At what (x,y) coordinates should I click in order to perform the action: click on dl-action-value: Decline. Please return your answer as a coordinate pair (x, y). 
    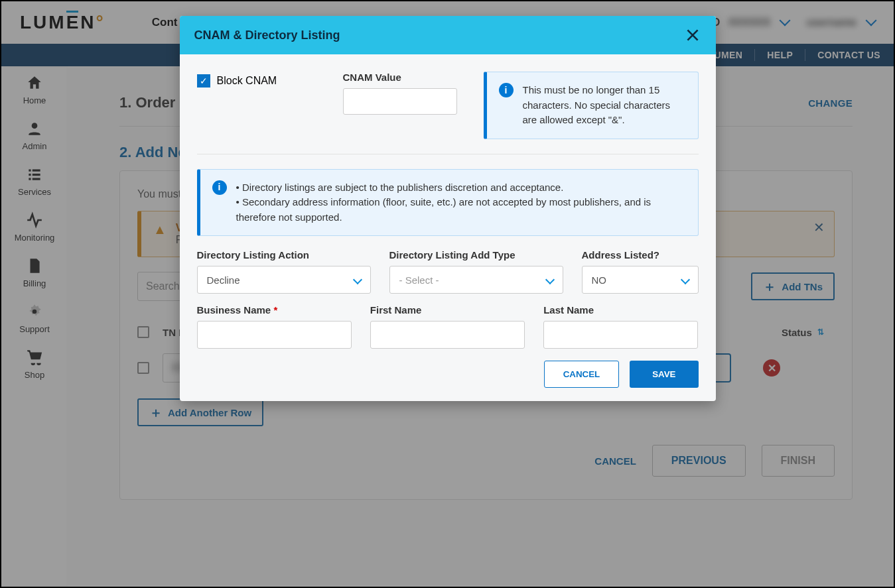
    Looking at the image, I should click on (224, 280).